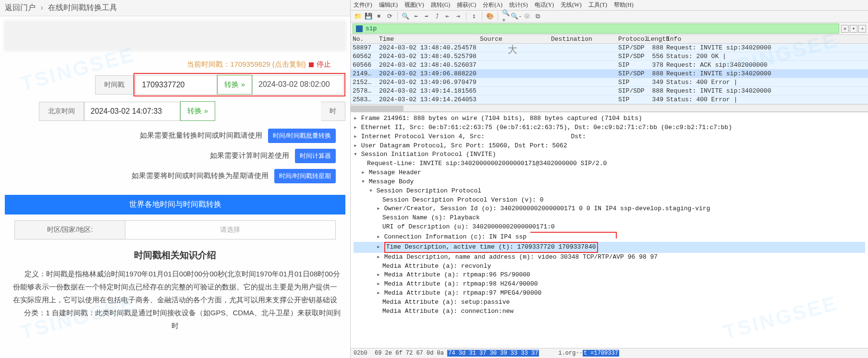 Image resolution: width=868 pixels, height=358 pixels. I want to click on find-icon: 🔍, so click(405, 16).